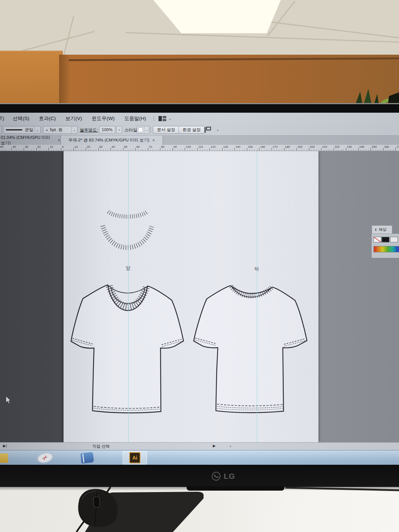 The image size is (399, 532). Describe the element at coordinates (200, 476) in the screenshot. I see `monitor-bottom-bezel` at that location.